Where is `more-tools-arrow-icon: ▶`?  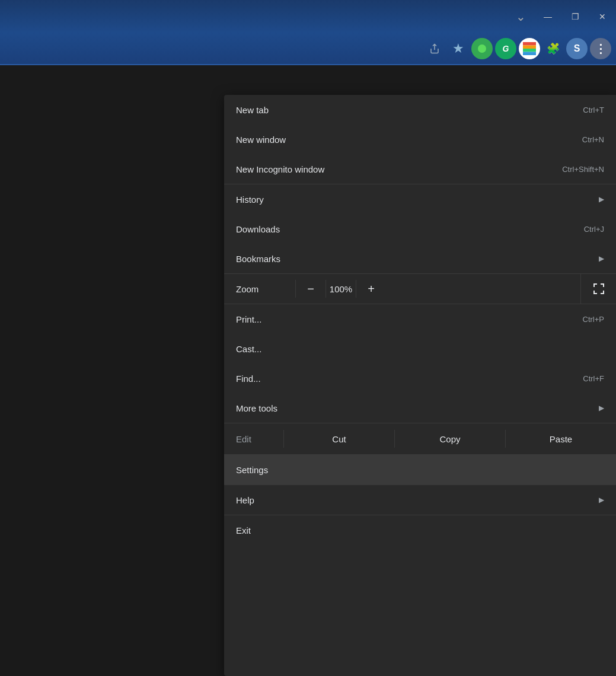
more-tools-arrow-icon: ▶ is located at coordinates (601, 408).